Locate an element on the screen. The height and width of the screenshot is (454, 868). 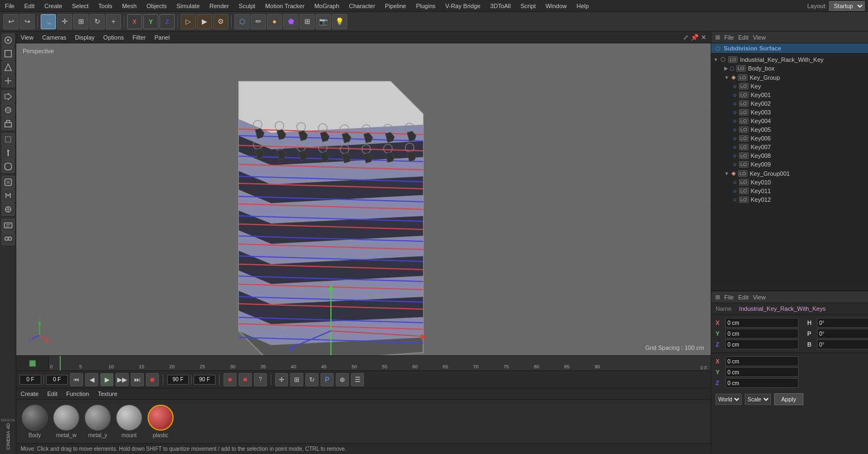
menu-vray: V-Ray Bridge is located at coordinates (463, 6).